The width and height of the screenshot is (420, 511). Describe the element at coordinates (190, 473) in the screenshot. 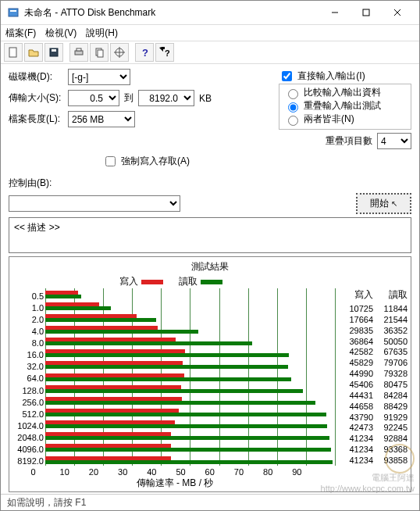

I see `x-axis-labels: 0102030405060708090` at that location.